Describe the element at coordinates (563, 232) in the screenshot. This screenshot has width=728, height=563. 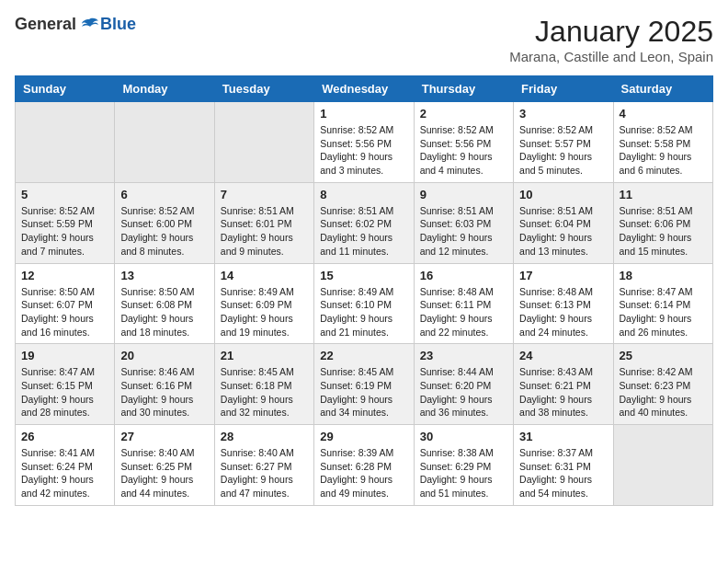
I see `day-info: Sunrise: 8:51 AMSunset: 6:04 PMDaylight:…` at that location.